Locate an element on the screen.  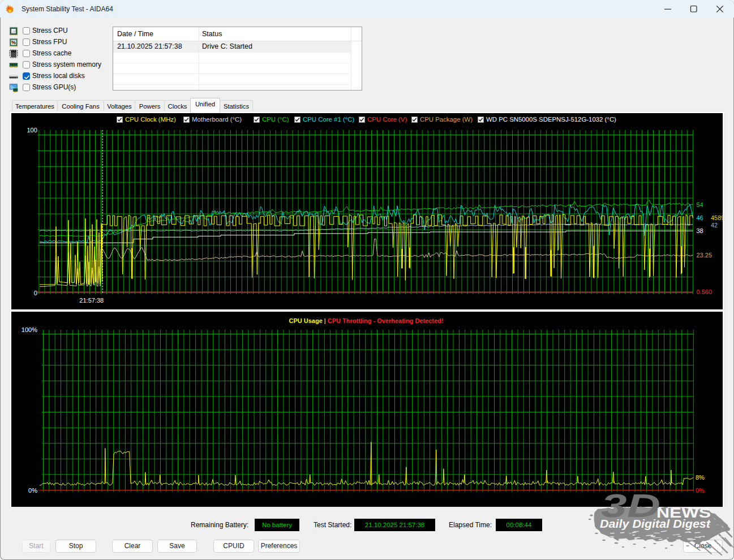
svg-text: 8% is located at coordinates (700, 477).